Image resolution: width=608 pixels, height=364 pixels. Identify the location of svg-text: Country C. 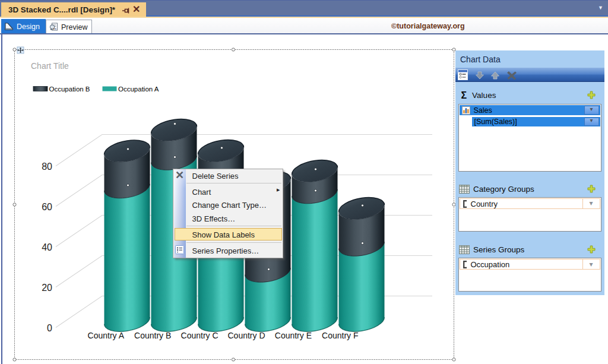
(200, 335).